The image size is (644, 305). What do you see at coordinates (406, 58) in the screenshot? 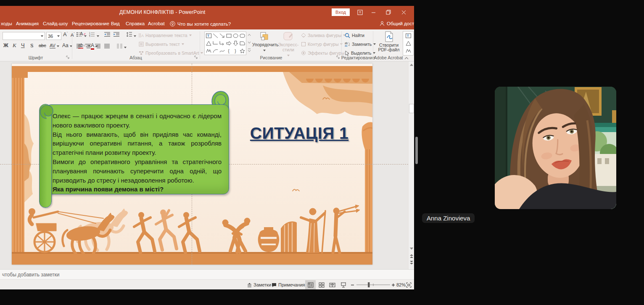
I see `collapse-ribbon-button` at bounding box center [406, 58].